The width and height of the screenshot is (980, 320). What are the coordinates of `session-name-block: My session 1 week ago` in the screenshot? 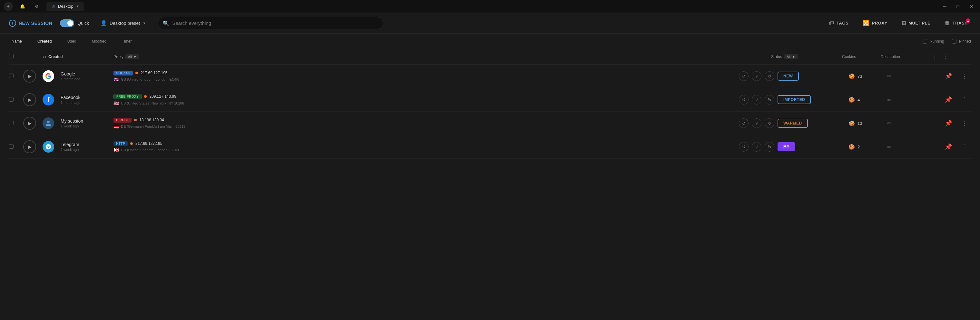 It's located at (72, 123).